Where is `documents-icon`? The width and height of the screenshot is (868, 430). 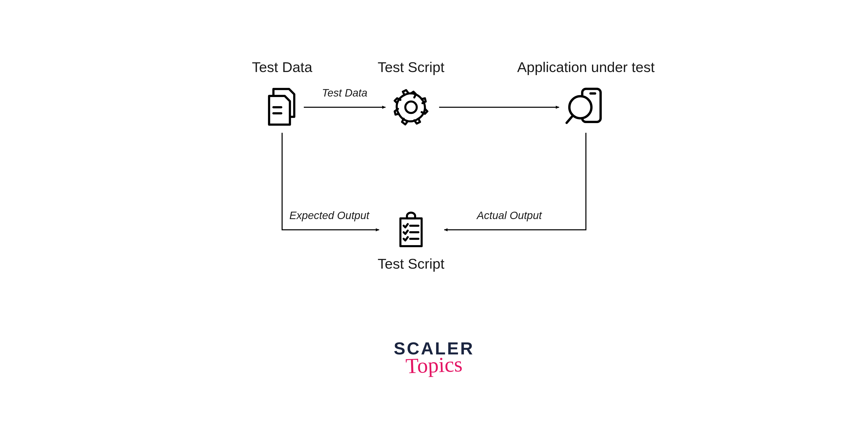
documents-icon is located at coordinates (282, 107).